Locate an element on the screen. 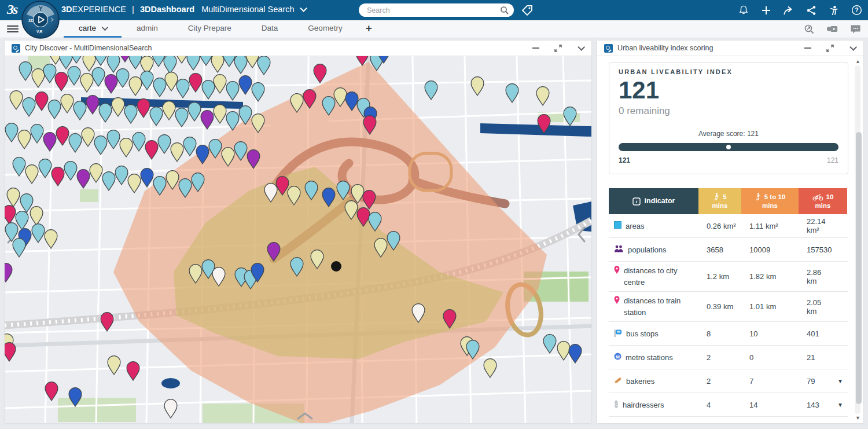 The height and width of the screenshot is (429, 868). populations-icon is located at coordinates (619, 249).